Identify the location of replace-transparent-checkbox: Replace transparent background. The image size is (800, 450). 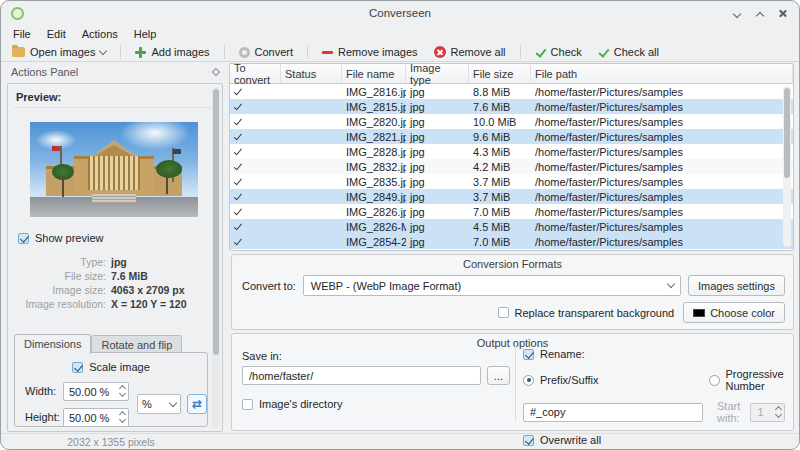
(586, 313).